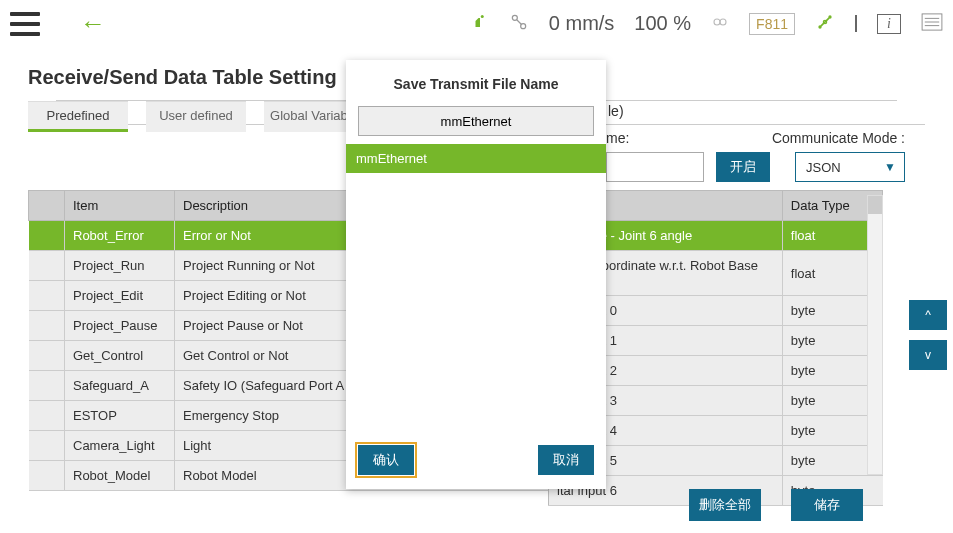  Describe the element at coordinates (932, 24) in the screenshot. I see `list-icon` at that location.